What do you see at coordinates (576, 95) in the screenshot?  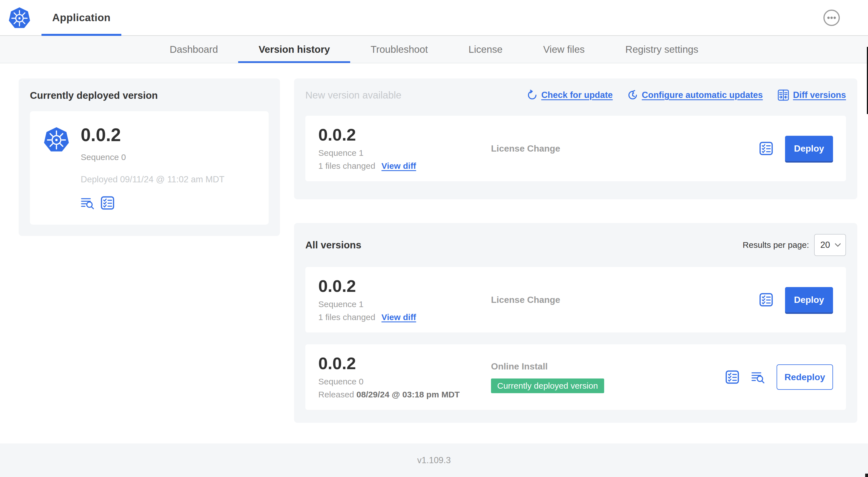 I see `new-version-header: New version available Check for update` at bounding box center [576, 95].